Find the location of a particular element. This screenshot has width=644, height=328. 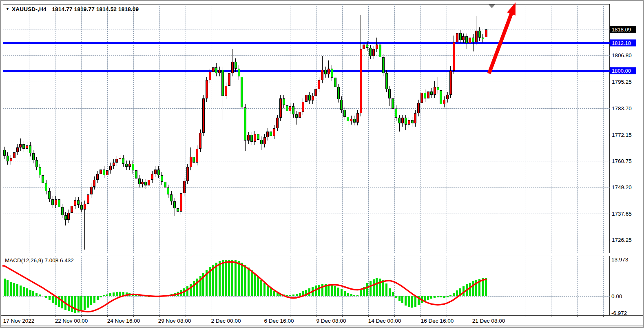

price-axis-label: 1772.15 is located at coordinates (622, 135).